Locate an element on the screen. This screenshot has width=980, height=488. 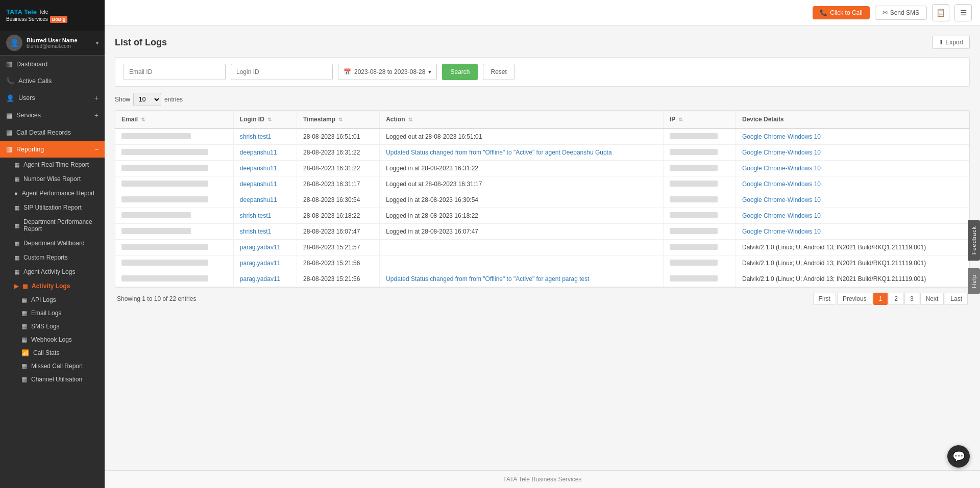
cell-login-id: deepanshu11 is located at coordinates (265, 153).